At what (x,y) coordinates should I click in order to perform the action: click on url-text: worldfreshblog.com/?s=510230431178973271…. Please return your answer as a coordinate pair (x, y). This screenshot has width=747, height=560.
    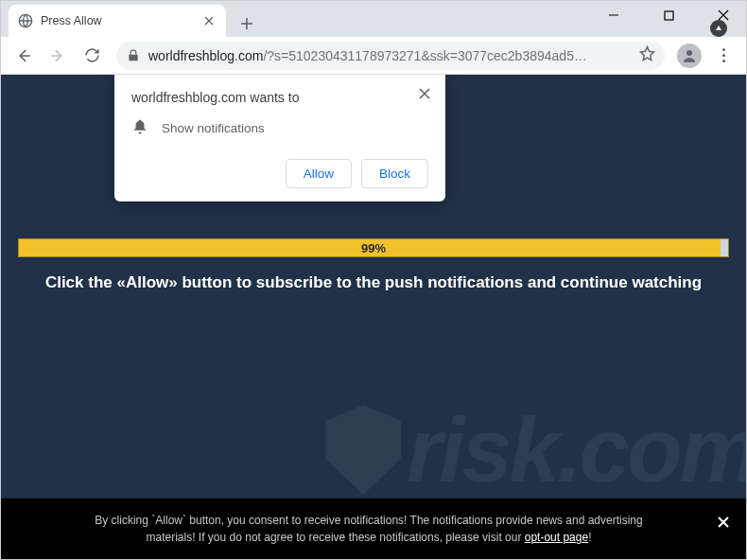
    Looking at the image, I should click on (390, 56).